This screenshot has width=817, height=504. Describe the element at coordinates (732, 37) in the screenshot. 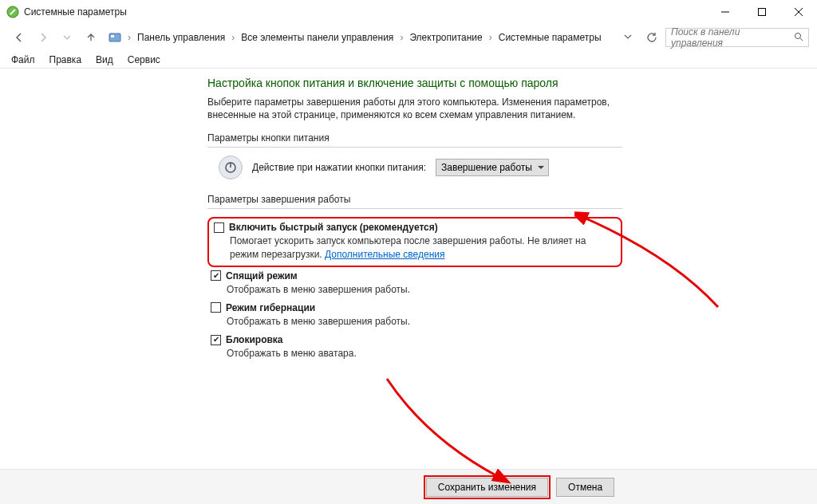

I see `search-placeholder: Поиск в панели управления` at that location.